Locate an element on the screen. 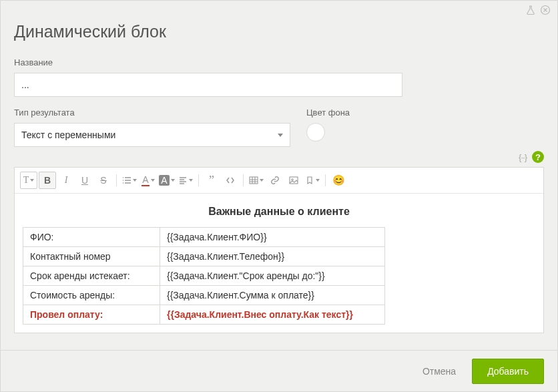  name-label: Название is located at coordinates (279, 63).